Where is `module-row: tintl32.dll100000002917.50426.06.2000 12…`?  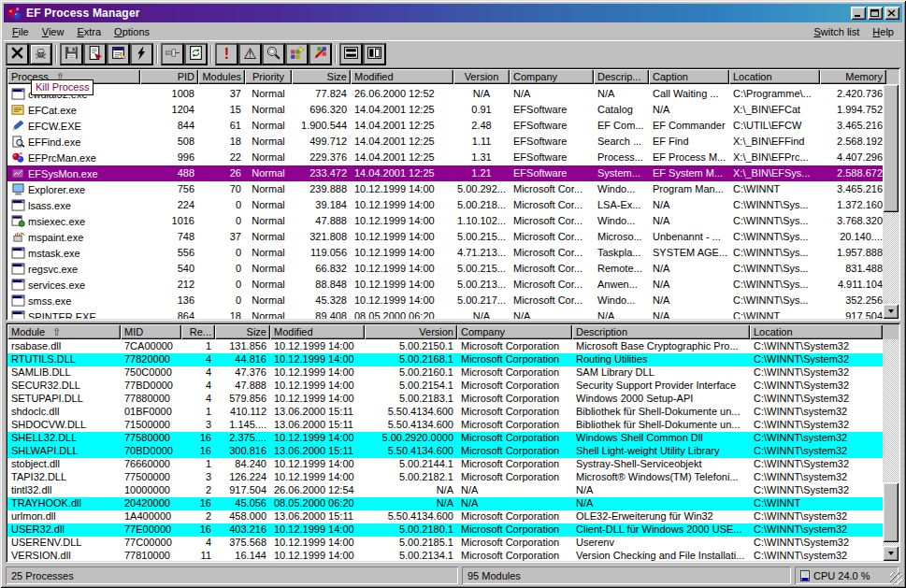 module-row: tintl32.dll100000002917.50426.06.2000 12… is located at coordinates (445, 491).